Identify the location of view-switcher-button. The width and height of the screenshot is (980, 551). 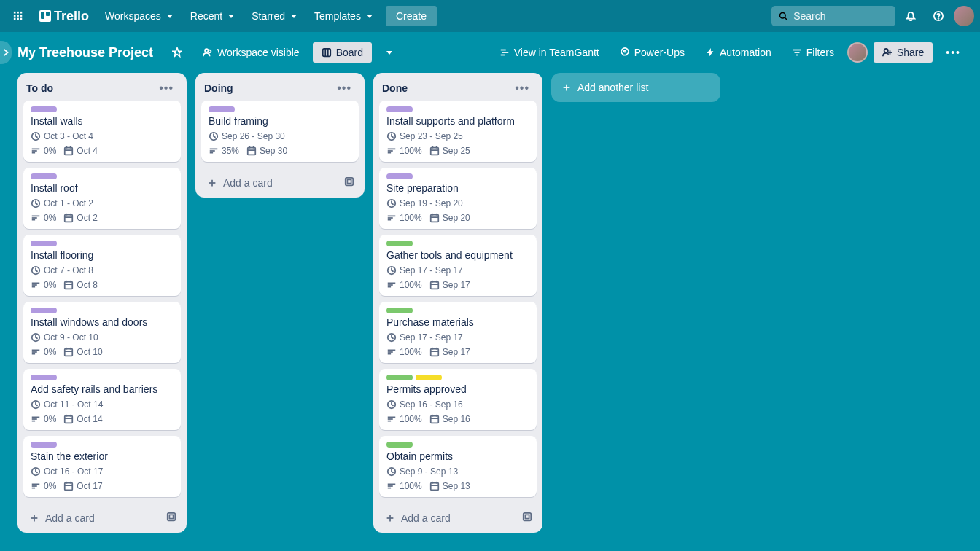
(389, 52).